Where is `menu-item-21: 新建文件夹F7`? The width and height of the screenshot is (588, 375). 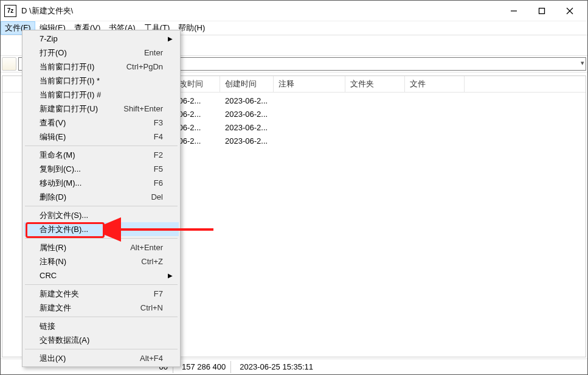
menu-item-21: 新建文件夹F7 is located at coordinates (101, 293).